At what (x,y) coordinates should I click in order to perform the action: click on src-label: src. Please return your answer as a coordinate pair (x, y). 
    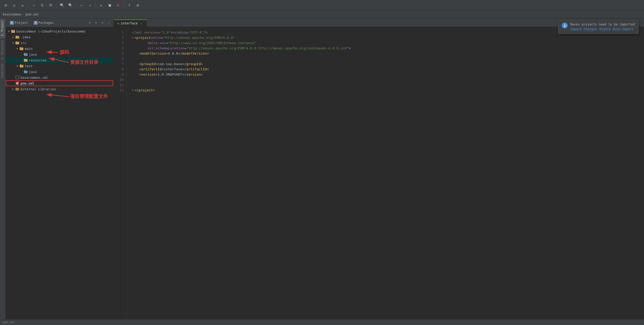
    Looking at the image, I should click on (24, 43).